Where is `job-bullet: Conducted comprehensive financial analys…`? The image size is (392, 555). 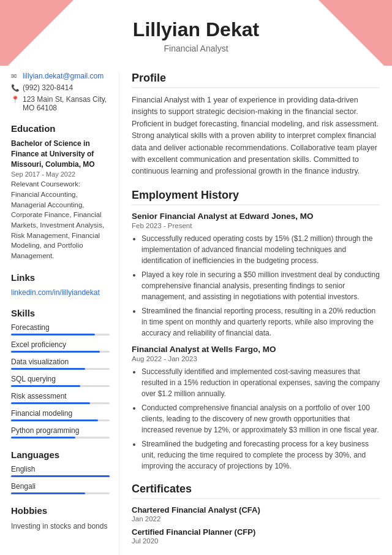
job-bullet: Conducted comprehensive financial analys… is located at coordinates (261, 419).